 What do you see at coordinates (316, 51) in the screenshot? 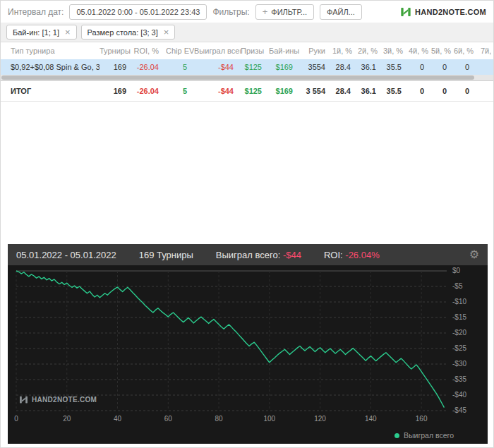
I see `col-hands: Руки` at bounding box center [316, 51].